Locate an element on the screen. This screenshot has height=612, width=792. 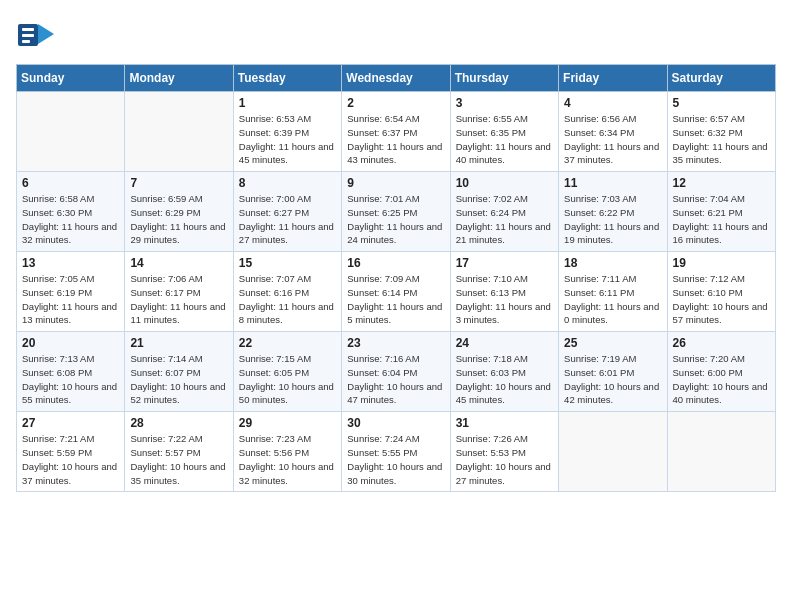
weekday-monday: Monday is located at coordinates (179, 78).